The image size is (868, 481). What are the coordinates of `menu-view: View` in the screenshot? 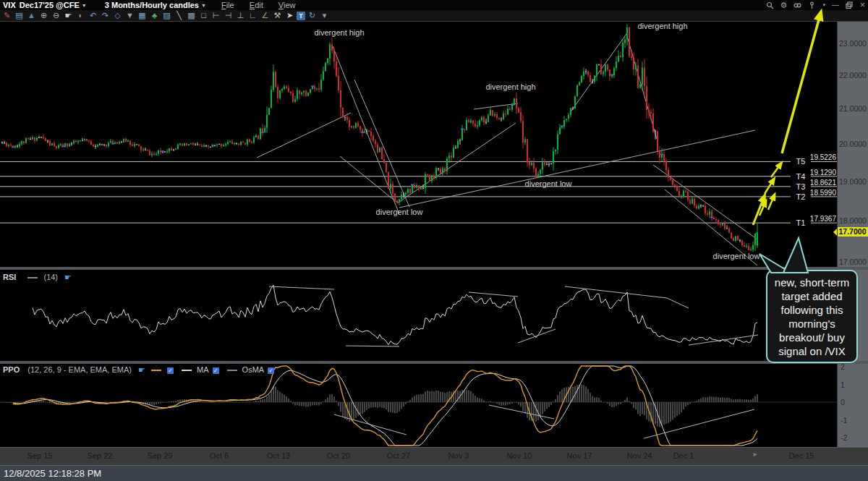 It's located at (287, 5).